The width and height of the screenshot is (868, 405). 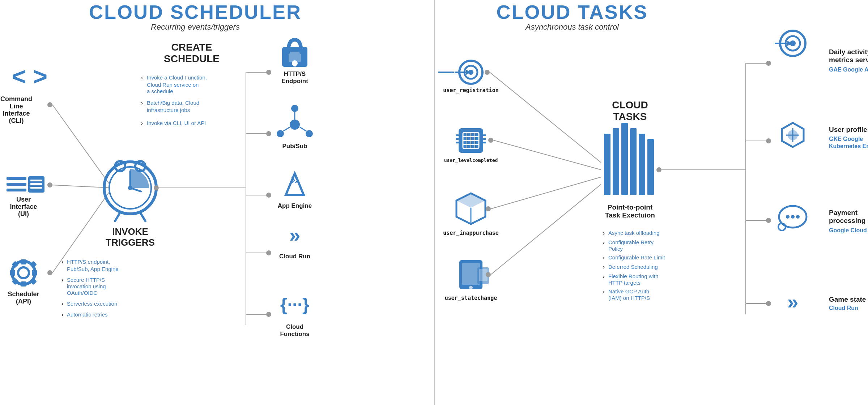 I want to click on api-gear-outer, so click(x=24, y=273).